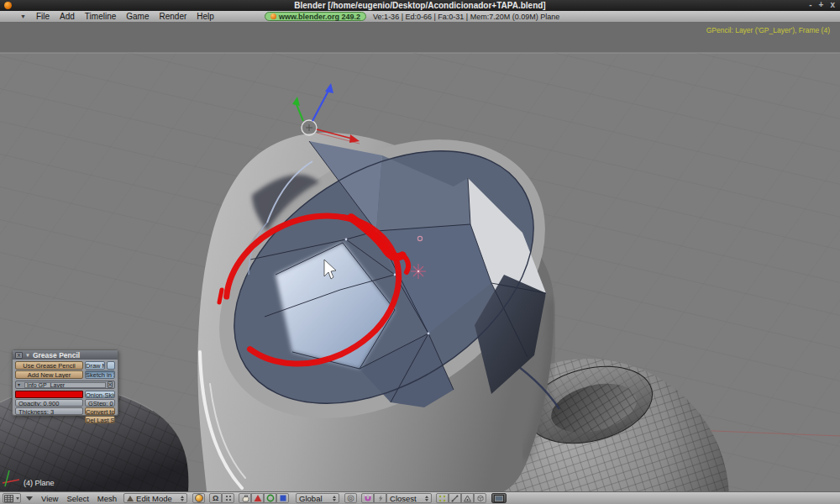  What do you see at coordinates (499, 499) in the screenshot?
I see `render-image-icon` at bounding box center [499, 499].